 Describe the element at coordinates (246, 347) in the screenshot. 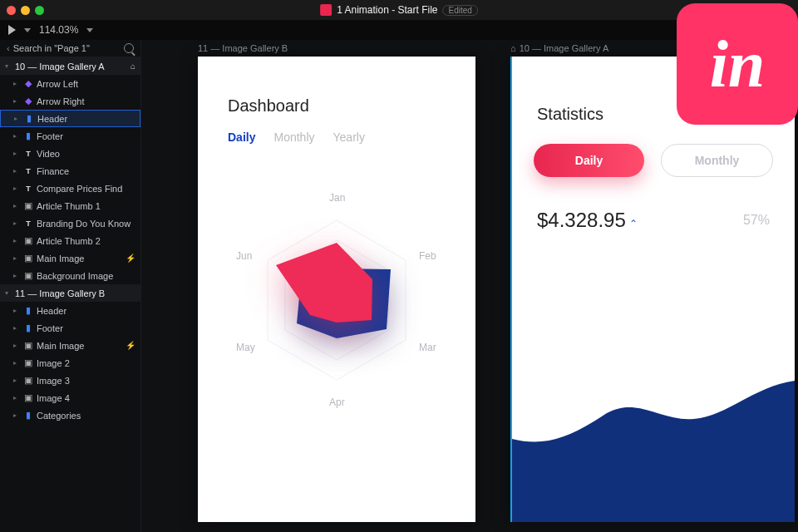

I see `radar-label-may: May` at that location.